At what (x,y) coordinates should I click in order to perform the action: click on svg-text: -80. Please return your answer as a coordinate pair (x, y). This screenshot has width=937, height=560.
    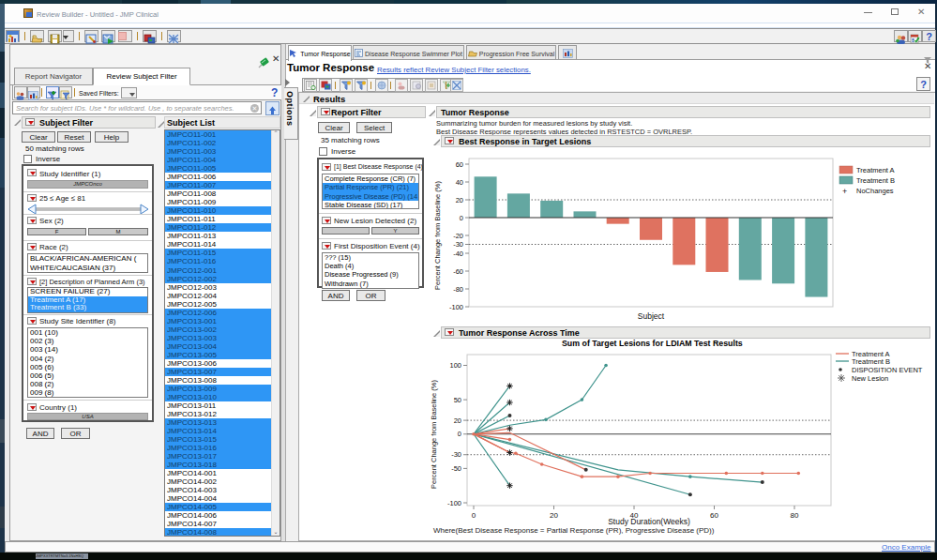
    Looking at the image, I should click on (458, 289).